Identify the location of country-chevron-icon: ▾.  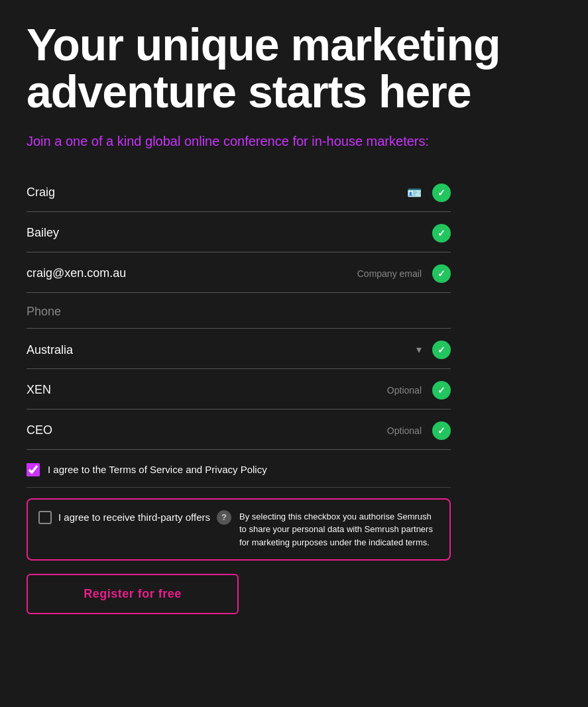
(419, 350).